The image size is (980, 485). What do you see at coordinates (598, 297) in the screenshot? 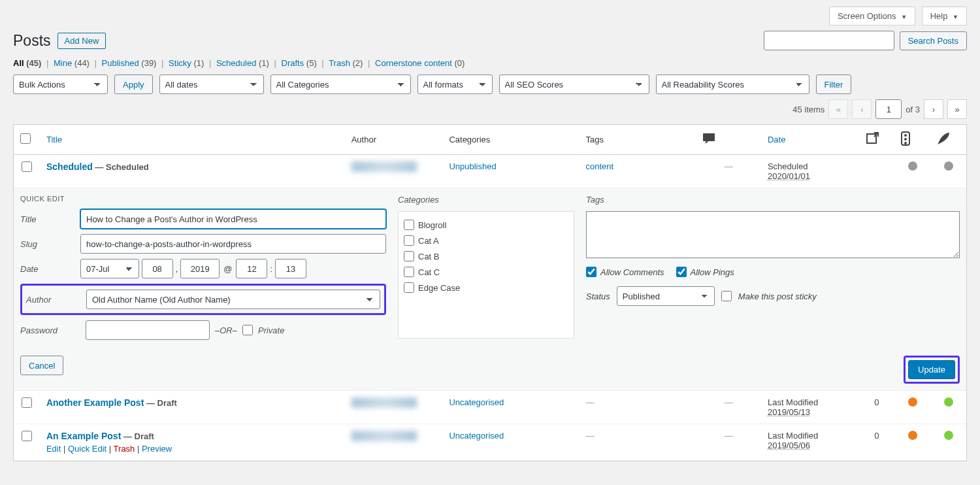
I see `status-label: Status` at bounding box center [598, 297].